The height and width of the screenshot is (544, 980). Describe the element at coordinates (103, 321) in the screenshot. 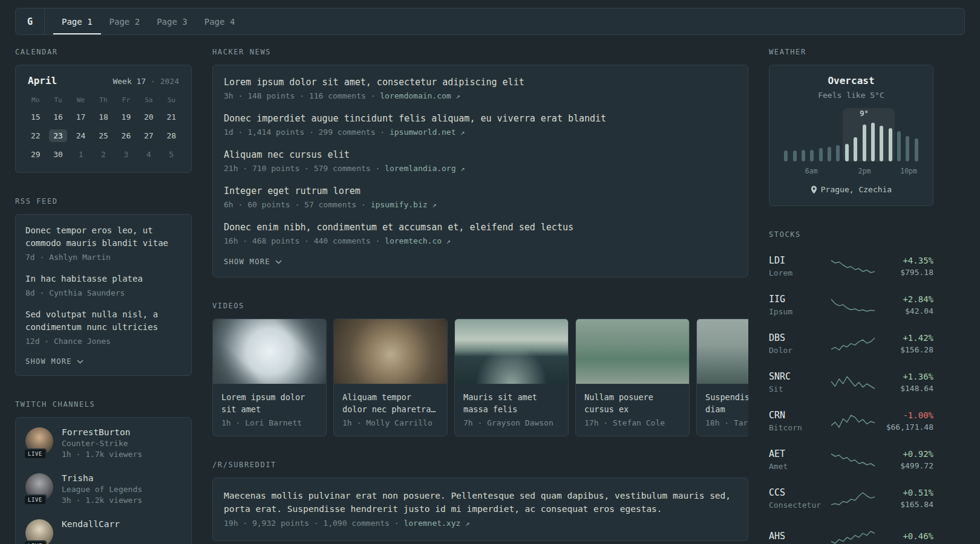

I see `rss-item-title: Sed volutpat nulla nisl, a condimentum n…` at that location.